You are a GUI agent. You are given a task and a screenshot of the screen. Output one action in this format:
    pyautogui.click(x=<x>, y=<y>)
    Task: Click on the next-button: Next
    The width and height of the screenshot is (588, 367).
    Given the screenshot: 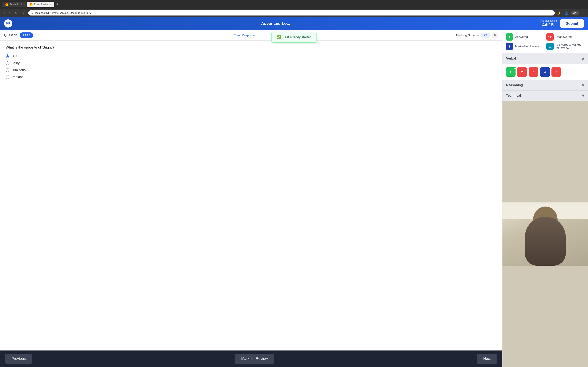 What is the action you would take?
    pyautogui.click(x=487, y=359)
    